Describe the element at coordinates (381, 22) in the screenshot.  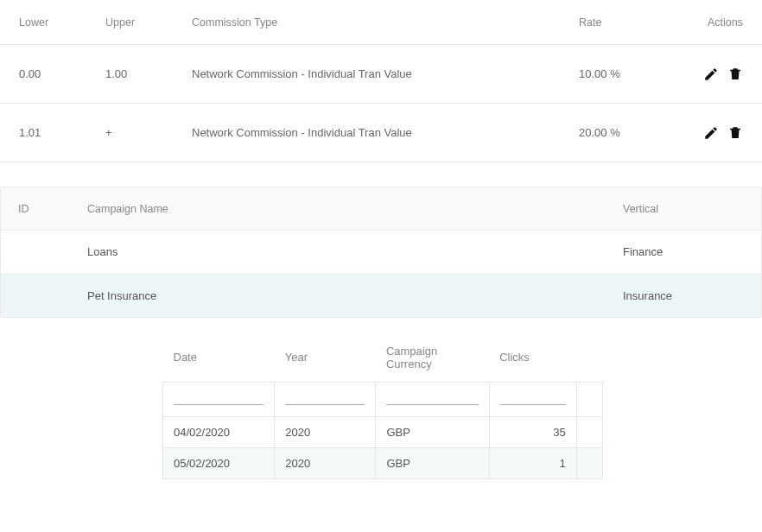
I see `commission-header-row: Lower Upper Commission Type Rate Actions` at that location.